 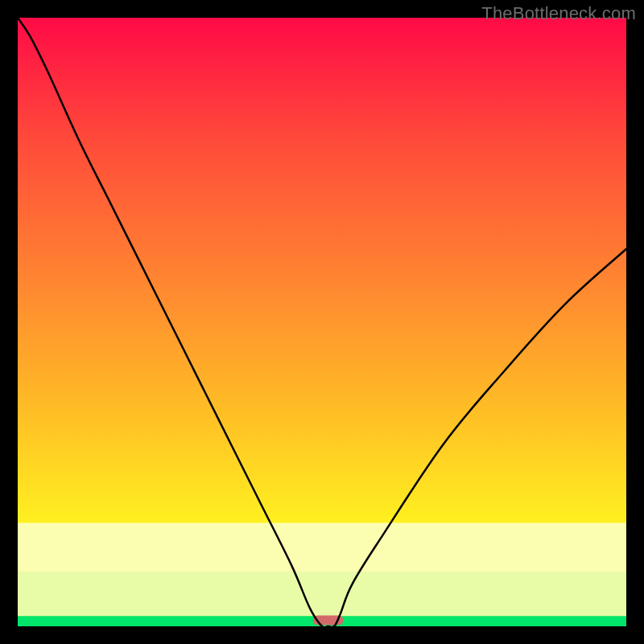 I want to click on pale-green-band, so click(x=322, y=594).